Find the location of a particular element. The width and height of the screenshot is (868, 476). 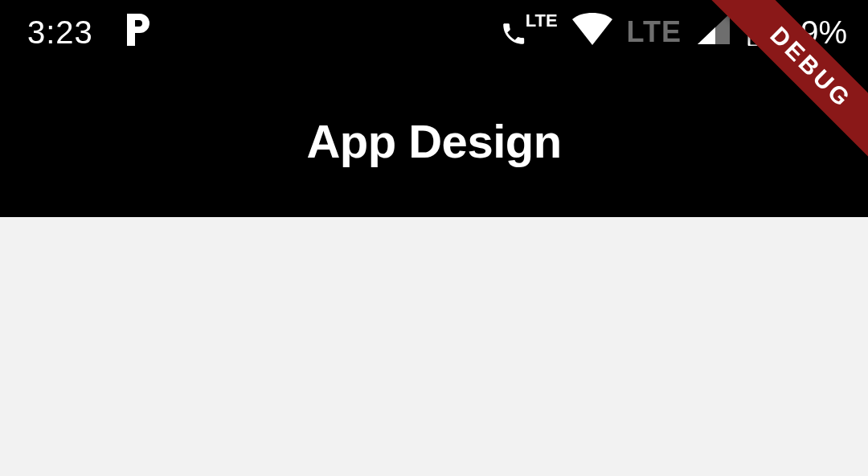

wifi-icon is located at coordinates (592, 32).